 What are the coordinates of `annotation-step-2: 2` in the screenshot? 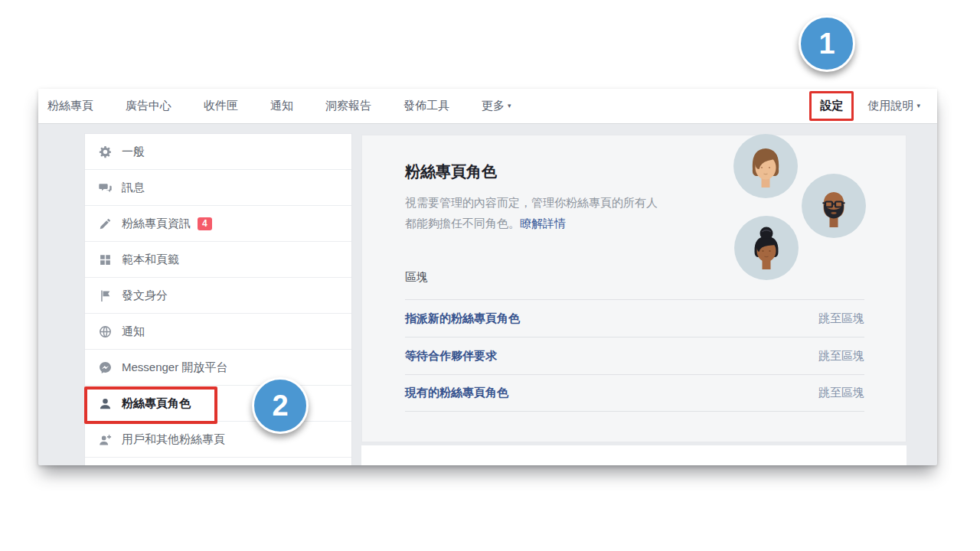 It's located at (280, 406).